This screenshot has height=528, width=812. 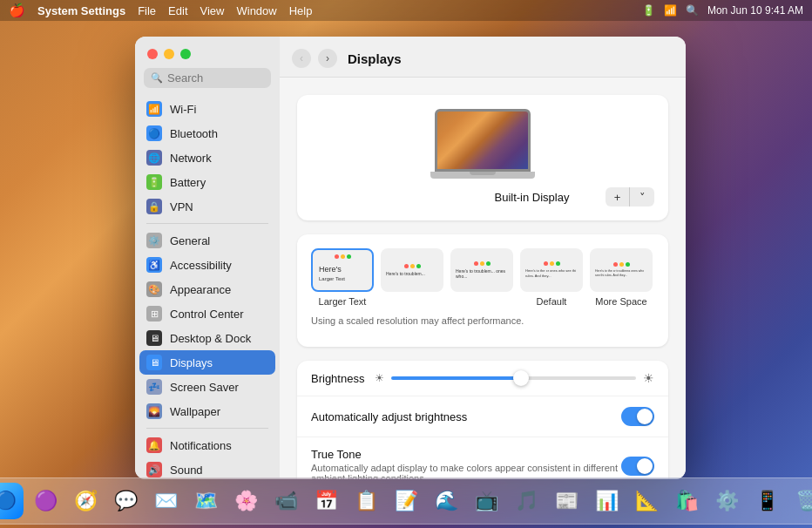 What do you see at coordinates (483, 140) in the screenshot?
I see `macbook-screen` at bounding box center [483, 140].